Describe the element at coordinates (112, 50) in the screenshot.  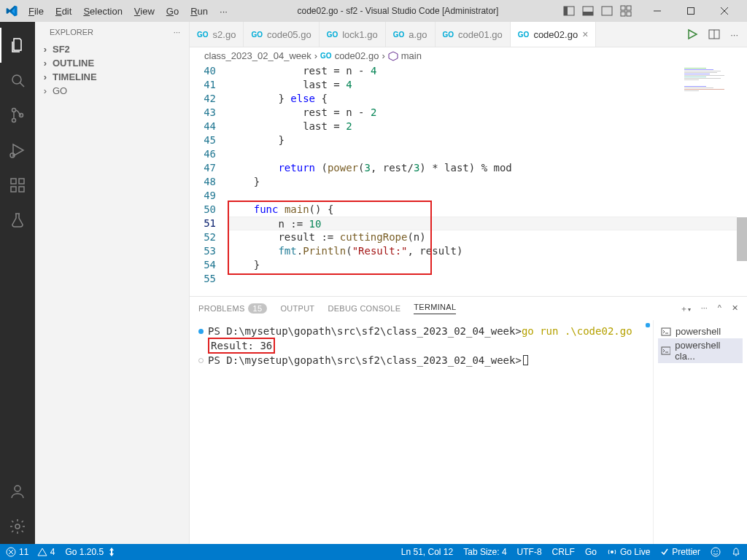
I see `sidebar-section-sf2: ›SF2` at that location.